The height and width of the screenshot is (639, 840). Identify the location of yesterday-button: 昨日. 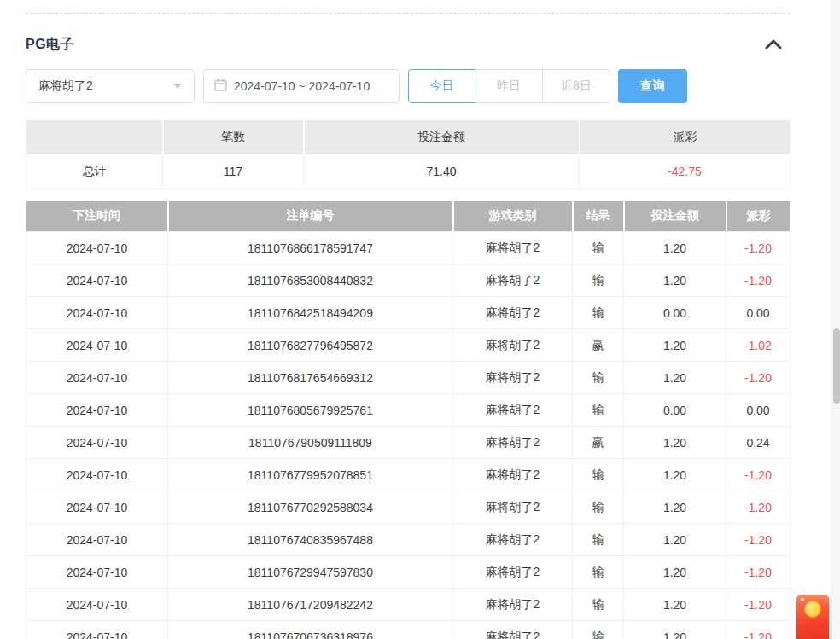
(509, 86).